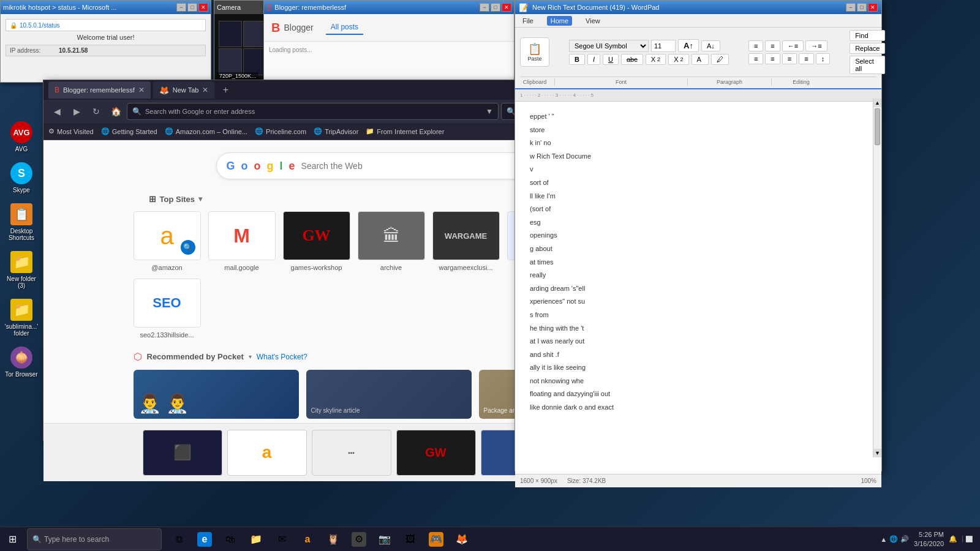 Image resolution: width=980 pixels, height=551 pixels. I want to click on pocket-article-1: 👨‍⚕️ 👨‍⚕️, so click(216, 394).